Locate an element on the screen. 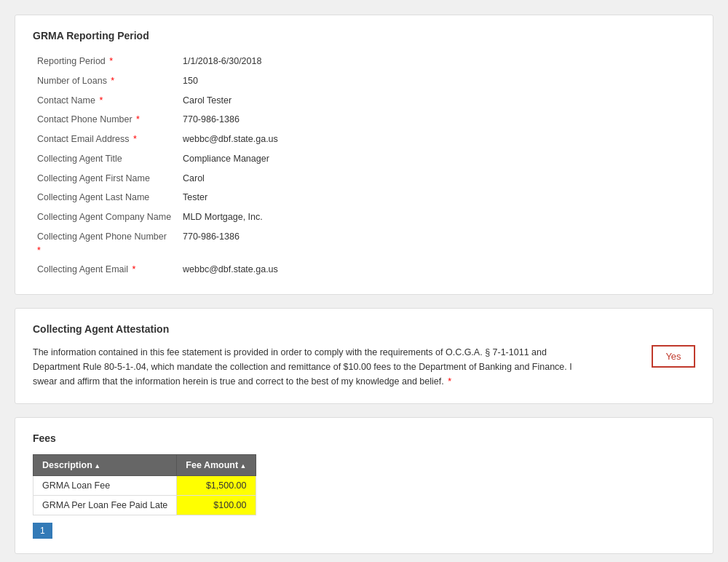 The width and height of the screenshot is (728, 562). grma-field-label: Collecting Agent Company Name is located at coordinates (106, 217).